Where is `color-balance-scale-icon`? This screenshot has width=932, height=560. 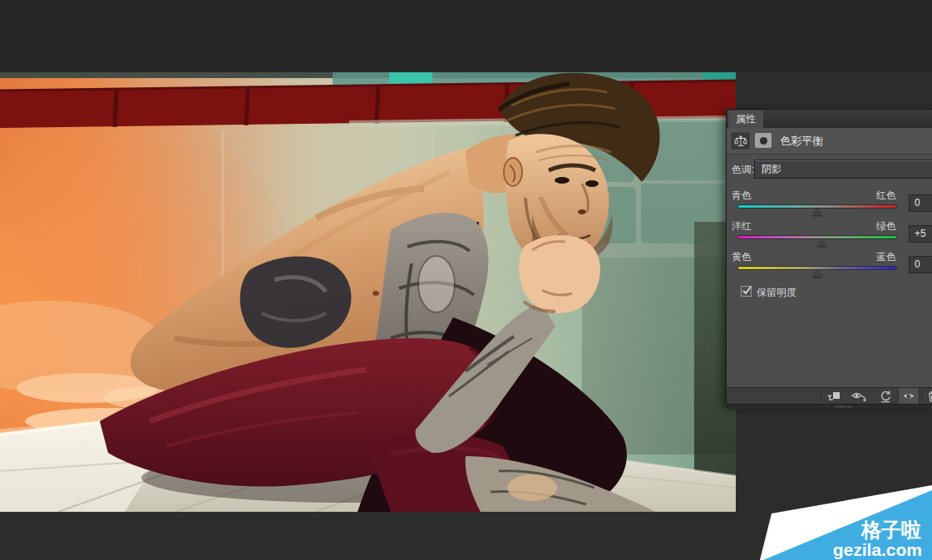 color-balance-scale-icon is located at coordinates (740, 141).